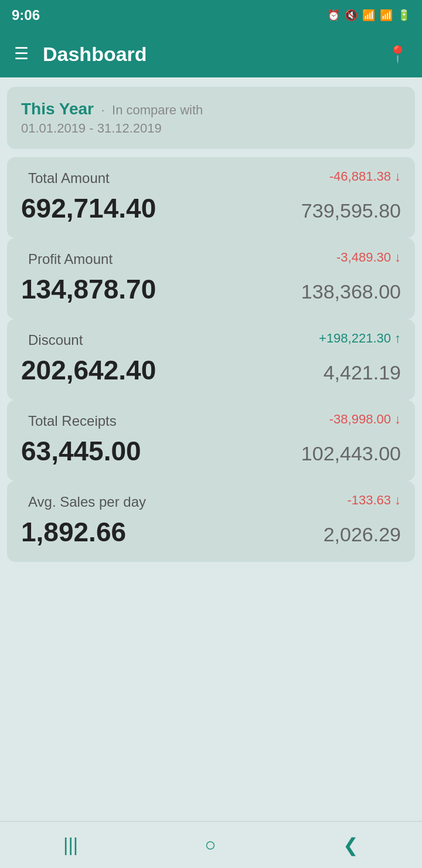 The height and width of the screenshot is (868, 422). I want to click on metric-main-value-discount: 202,642.40, so click(89, 370).